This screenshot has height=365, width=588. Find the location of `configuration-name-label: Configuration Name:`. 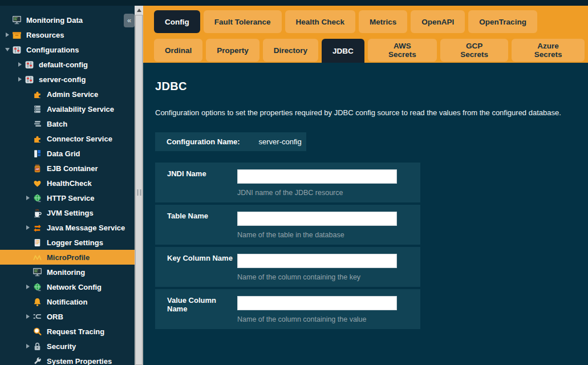

configuration-name-label: Configuration Name: is located at coordinates (203, 141).